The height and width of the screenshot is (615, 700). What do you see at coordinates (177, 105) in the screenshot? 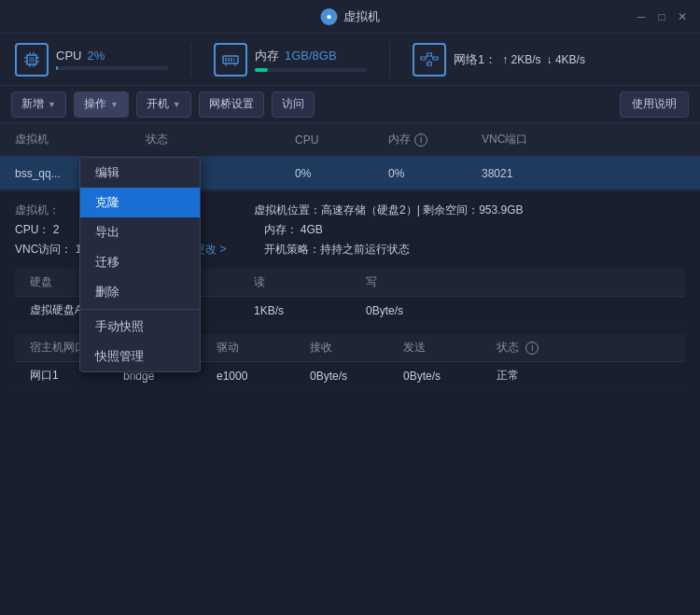
I see `start-chevron: ▼` at bounding box center [177, 105].